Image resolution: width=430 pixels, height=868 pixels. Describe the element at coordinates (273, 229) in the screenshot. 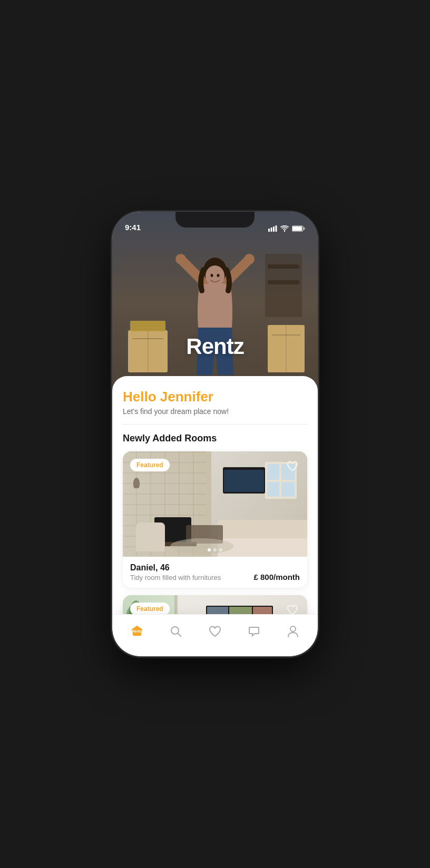

I see `signal-icon` at that location.